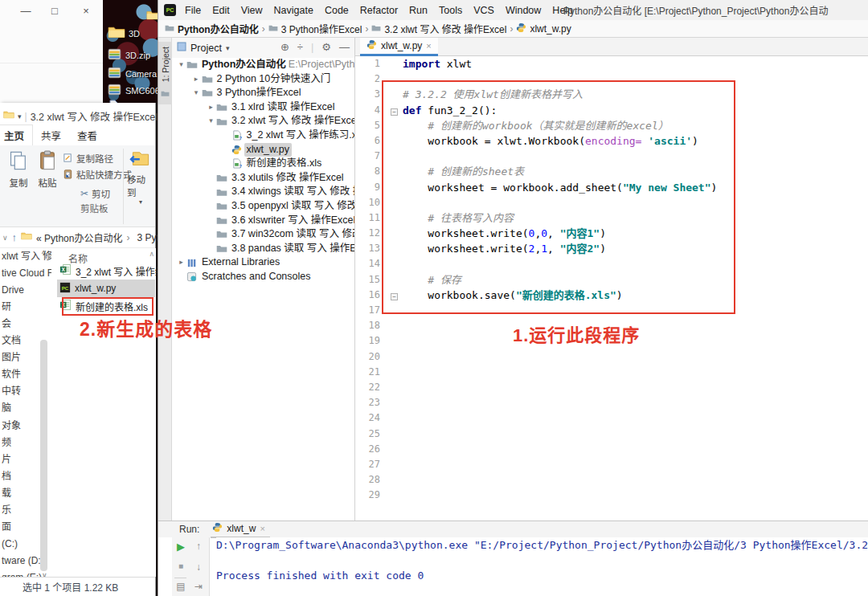 Image resolution: width=868 pixels, height=596 pixels. Describe the element at coordinates (6, 459) in the screenshot. I see `nav-item: 片` at that location.